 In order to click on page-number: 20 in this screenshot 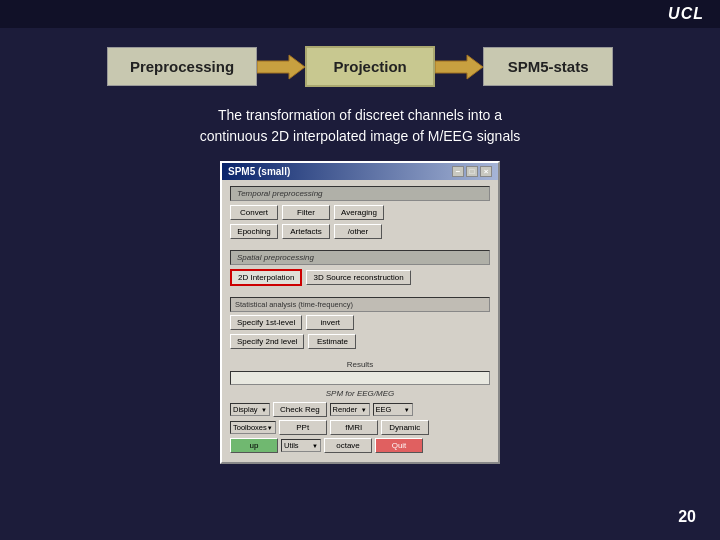, I will do `click(687, 517)`.